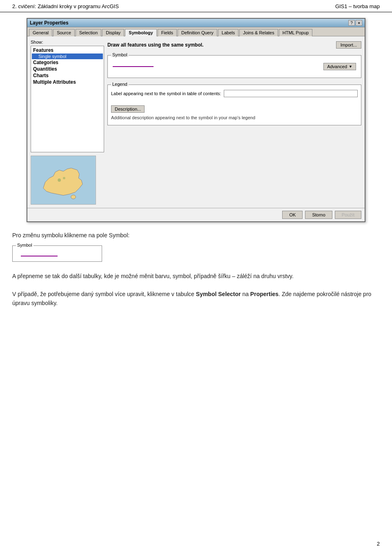 The image size is (392, 555). I want to click on show-item-features: Features, so click(67, 50).